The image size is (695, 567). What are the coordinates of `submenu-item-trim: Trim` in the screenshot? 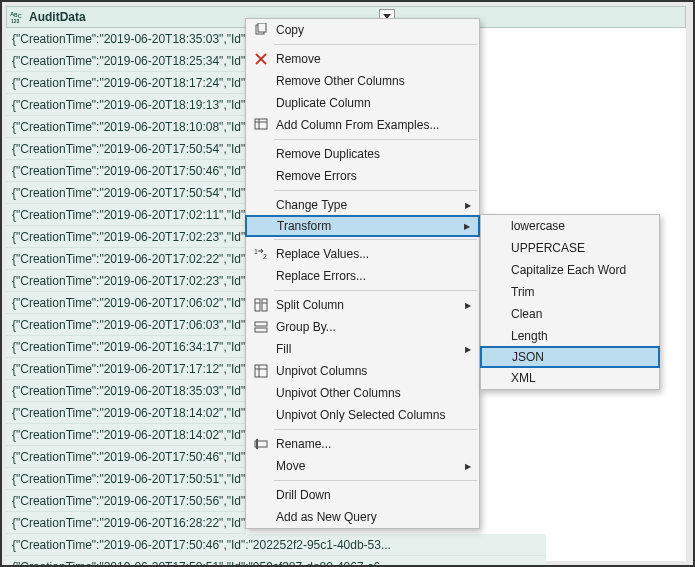 It's located at (570, 292).